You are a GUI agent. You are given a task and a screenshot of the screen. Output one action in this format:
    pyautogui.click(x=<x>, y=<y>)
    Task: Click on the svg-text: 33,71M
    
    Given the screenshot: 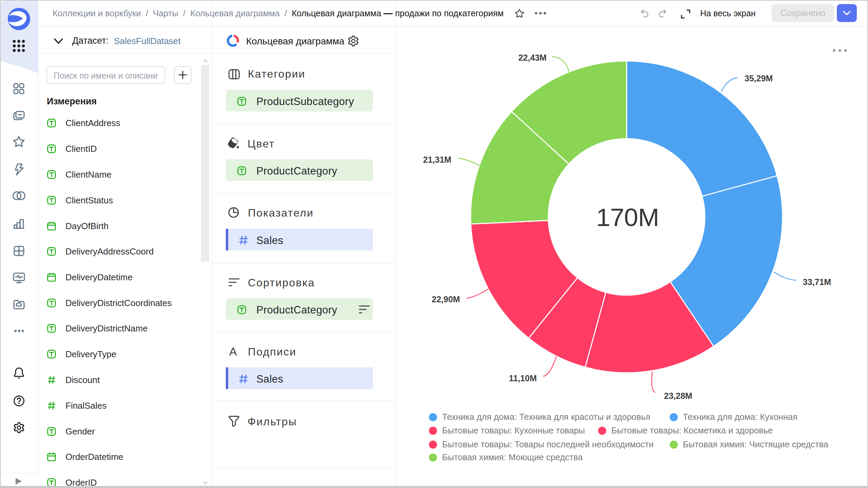 What is the action you would take?
    pyautogui.click(x=817, y=282)
    